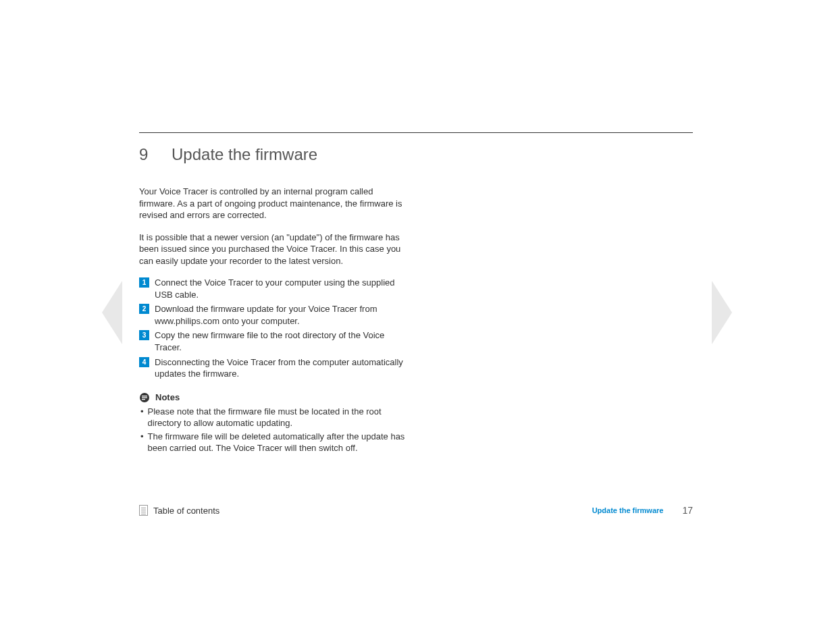 This screenshot has height=644, width=834. I want to click on footer-right: Update the firmware 17, so click(643, 510).